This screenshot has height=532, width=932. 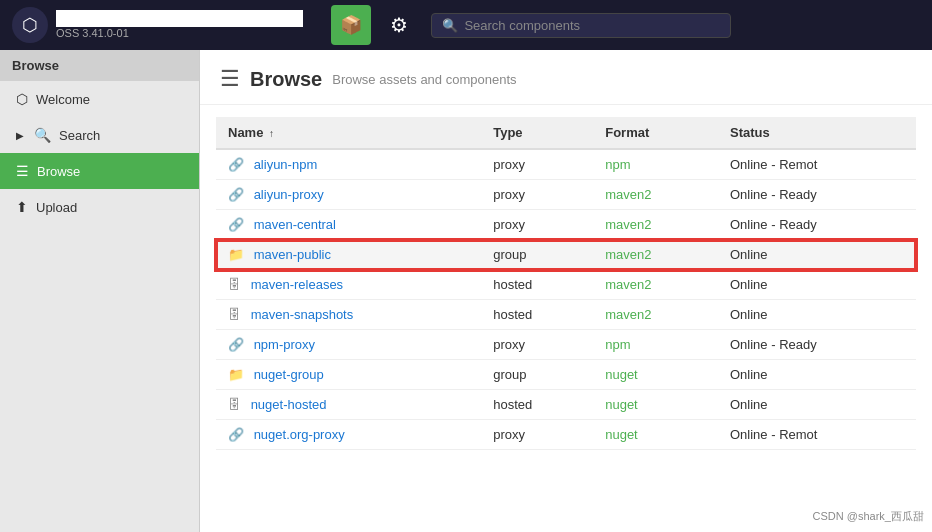 I want to click on cell-name: 🗄 maven-snapshots, so click(x=348, y=315).